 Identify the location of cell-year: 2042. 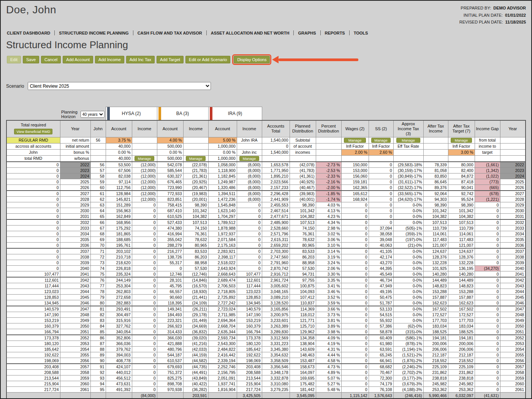
(75, 280).